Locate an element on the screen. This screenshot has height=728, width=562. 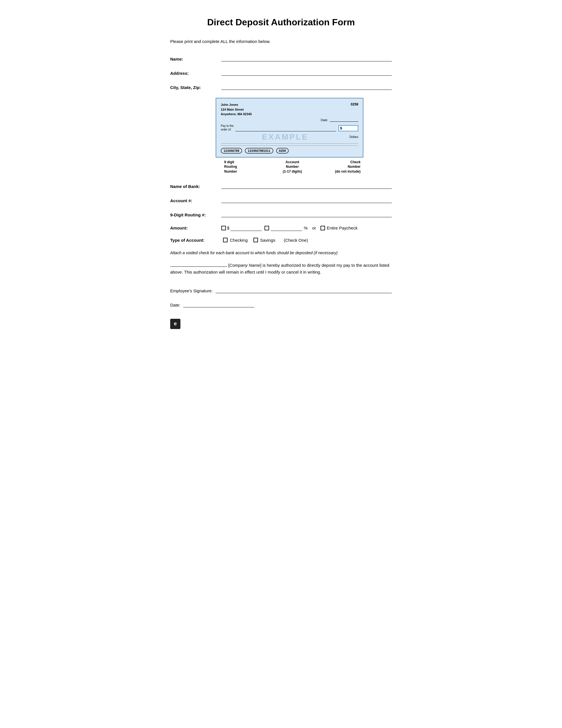
checking-option: Checking is located at coordinates (236, 240).